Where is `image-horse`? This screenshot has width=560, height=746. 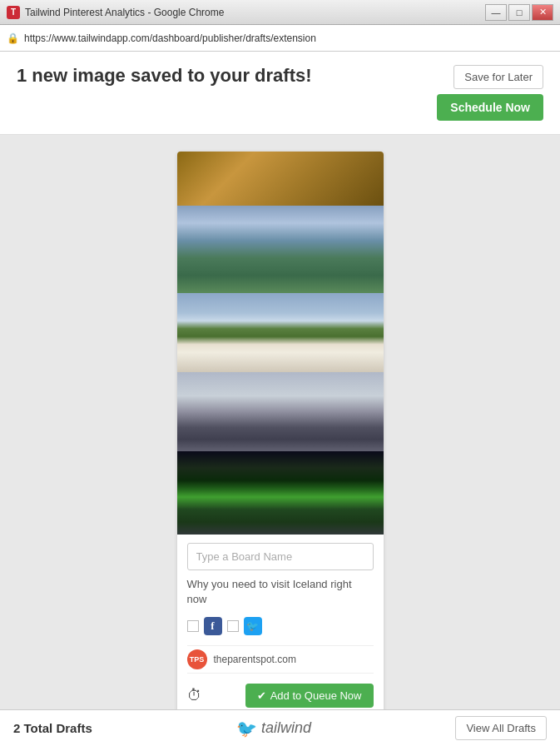 image-horse is located at coordinates (280, 178).